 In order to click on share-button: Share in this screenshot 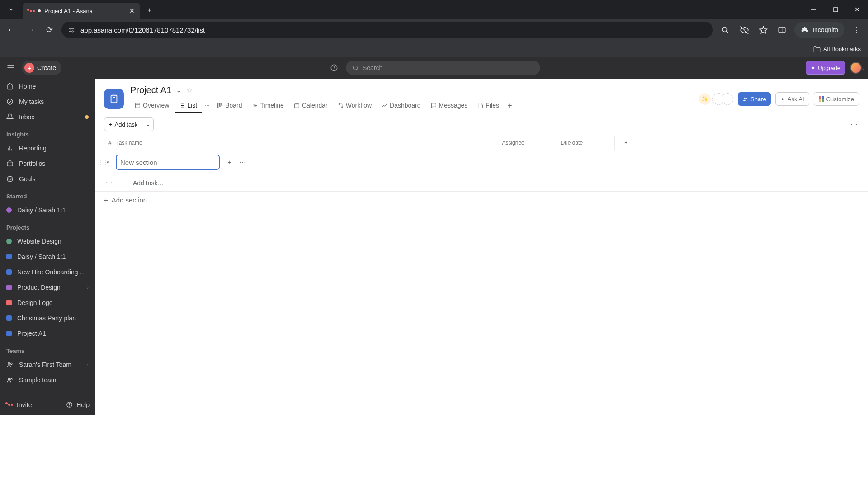, I will do `click(754, 99)`.